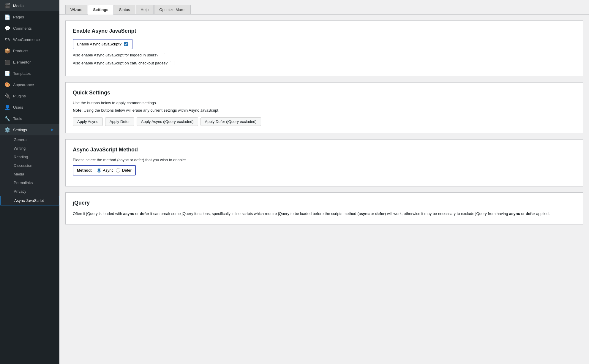 The width and height of the screenshot is (589, 364). I want to click on quick-settings-buttons: Apply Async Apply Defer Apply Async (jQu…, so click(324, 122).